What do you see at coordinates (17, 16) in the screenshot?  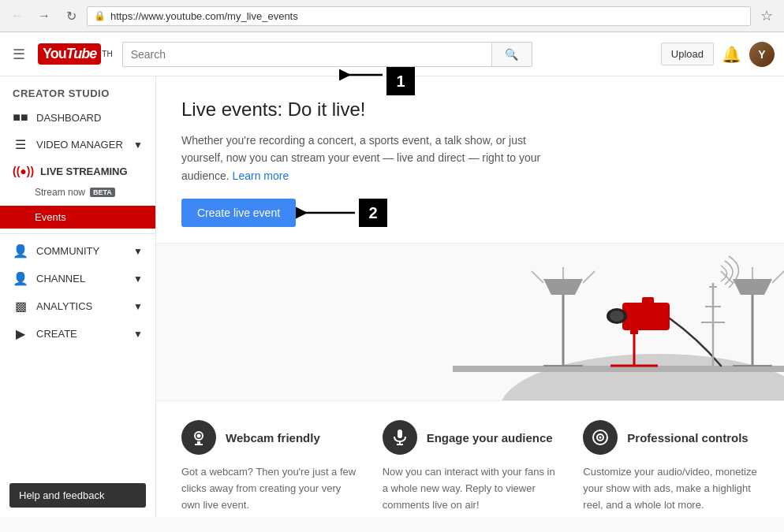 I see `back-button: ←` at bounding box center [17, 16].